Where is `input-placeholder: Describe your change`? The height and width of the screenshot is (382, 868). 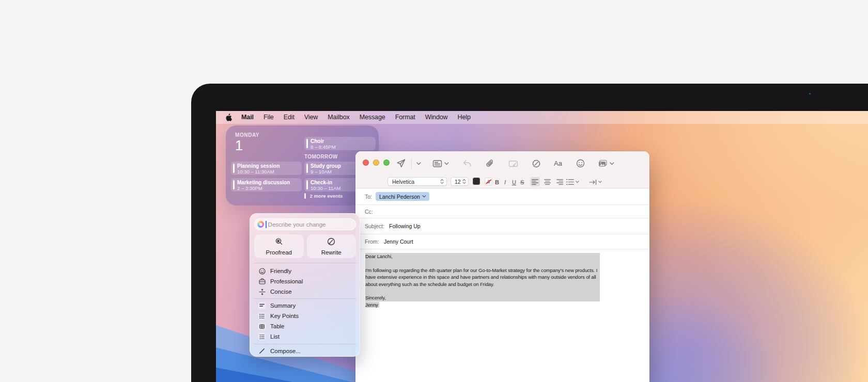 input-placeholder: Describe your change is located at coordinates (297, 225).